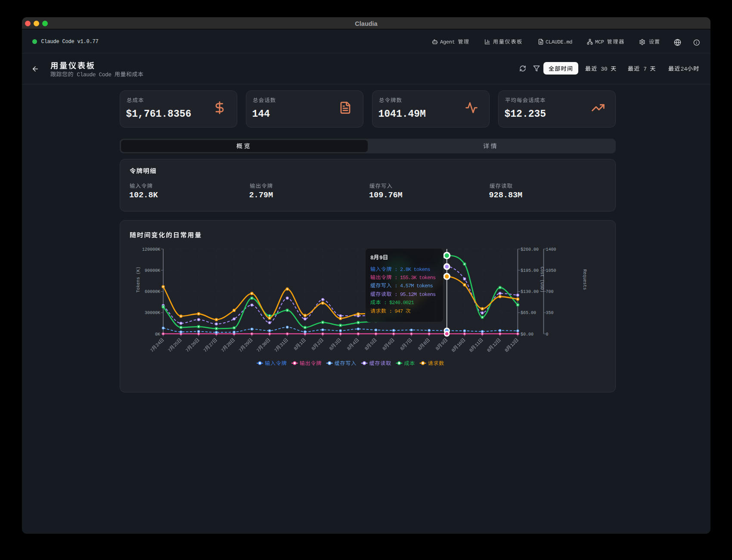 The height and width of the screenshot is (560, 732). I want to click on svg-text: $0.00, so click(527, 334).